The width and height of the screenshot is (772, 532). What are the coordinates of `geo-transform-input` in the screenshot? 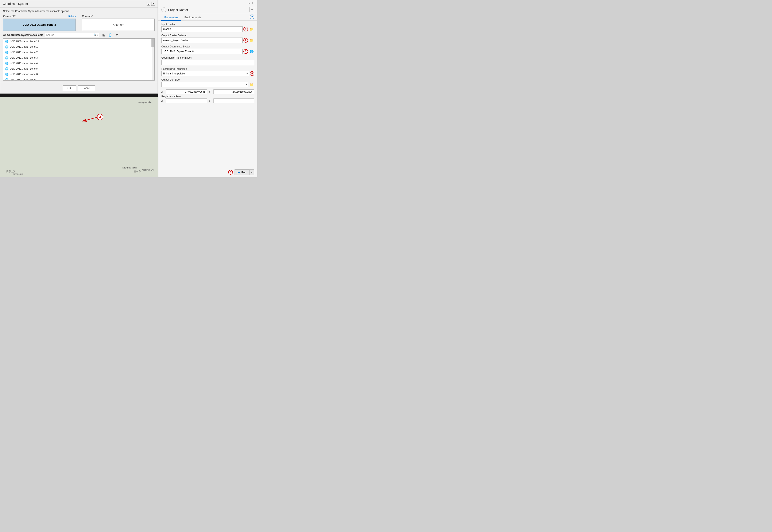 It's located at (208, 63).